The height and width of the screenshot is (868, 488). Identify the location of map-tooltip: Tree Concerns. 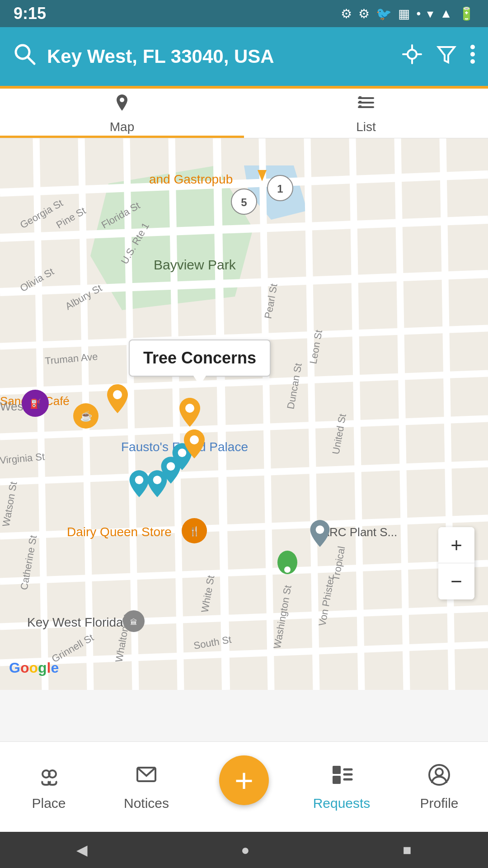
(200, 358).